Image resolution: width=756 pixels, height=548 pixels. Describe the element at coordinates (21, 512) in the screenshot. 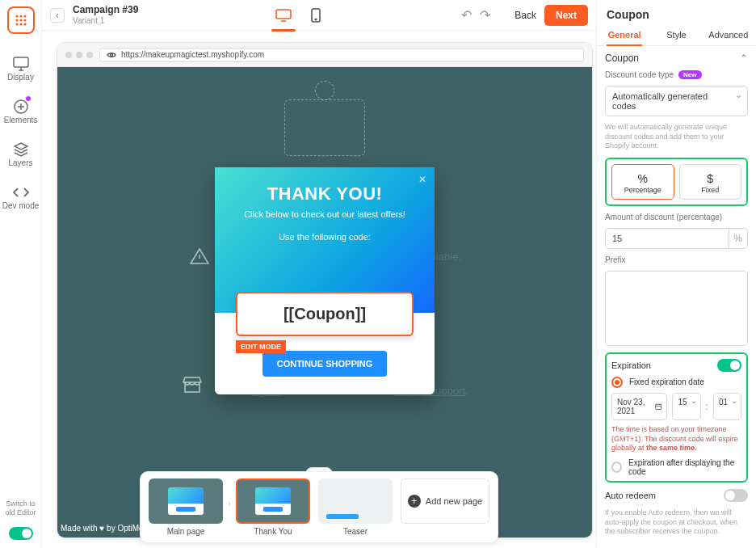

I see `rail-switch-label: Switch to old Editor` at that location.